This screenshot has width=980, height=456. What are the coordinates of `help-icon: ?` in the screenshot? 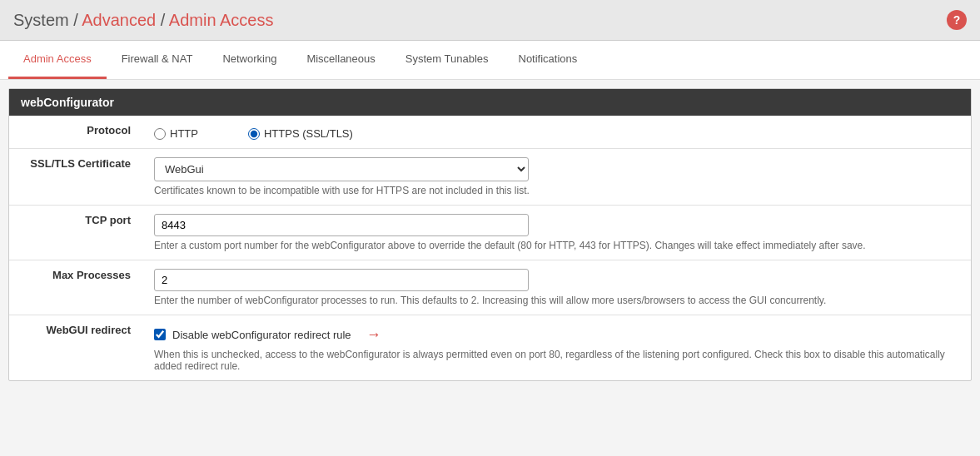 It's located at (957, 20).